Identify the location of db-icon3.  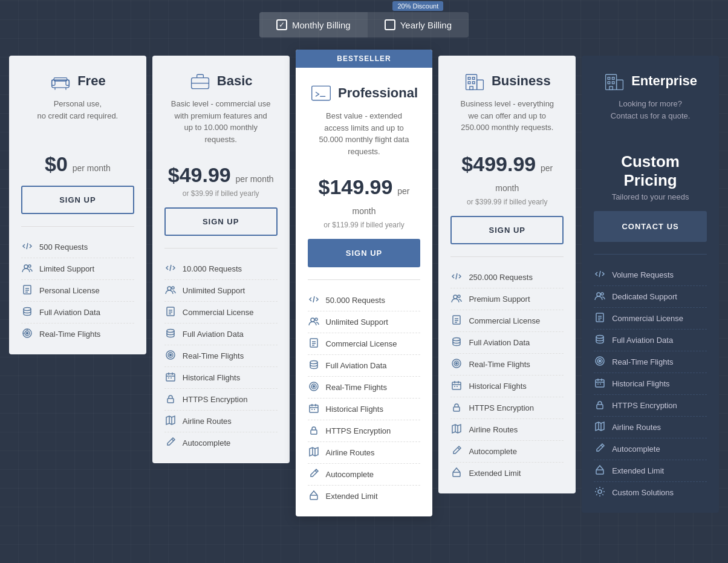
(314, 365).